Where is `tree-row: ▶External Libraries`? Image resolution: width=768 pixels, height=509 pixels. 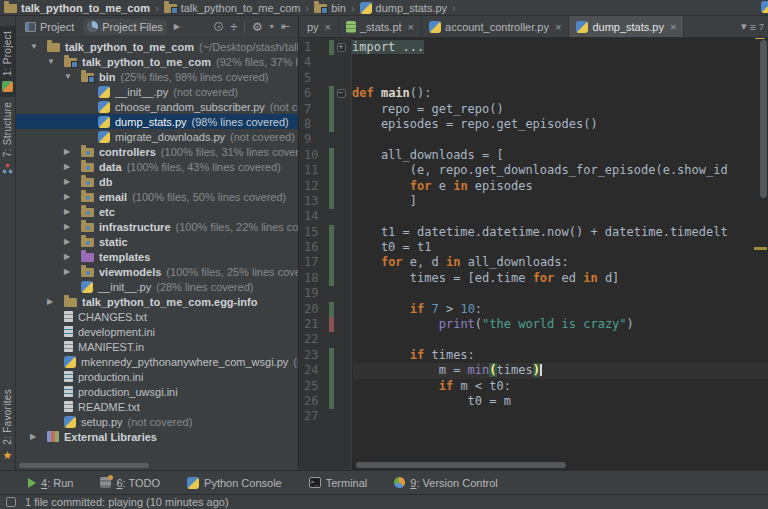
tree-row: ▶External Libraries is located at coordinates (157, 436).